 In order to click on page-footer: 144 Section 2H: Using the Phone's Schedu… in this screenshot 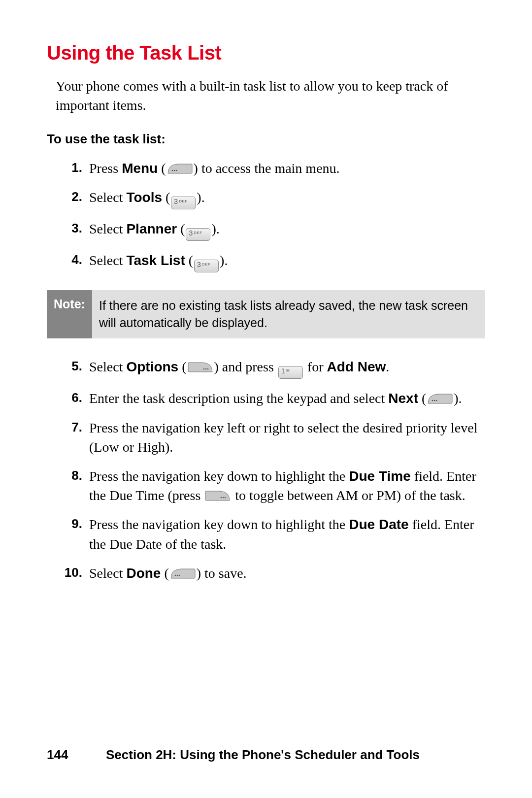, I will do `click(266, 755)`.